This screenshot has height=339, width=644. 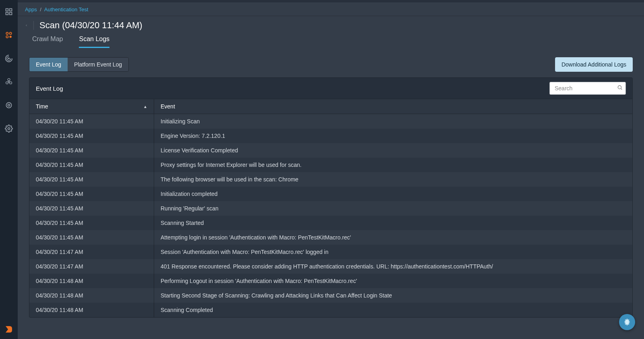 I want to click on breadcrumb-current: Authentication Test, so click(x=66, y=10).